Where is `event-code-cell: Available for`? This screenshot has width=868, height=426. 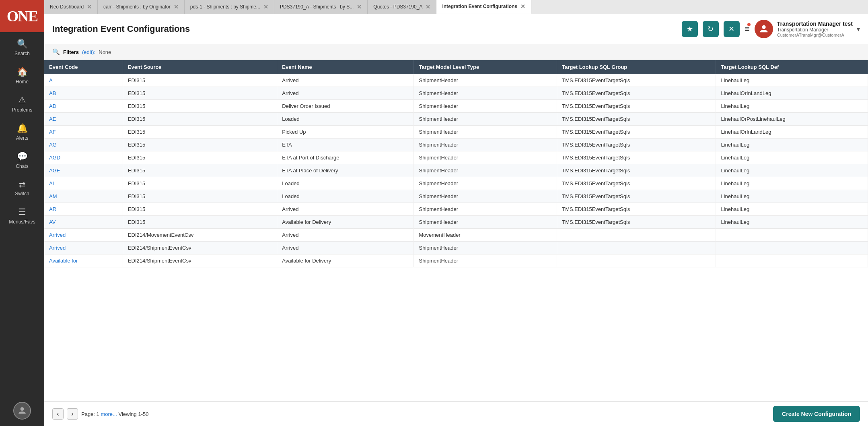
event-code-cell: Available for is located at coordinates (84, 261).